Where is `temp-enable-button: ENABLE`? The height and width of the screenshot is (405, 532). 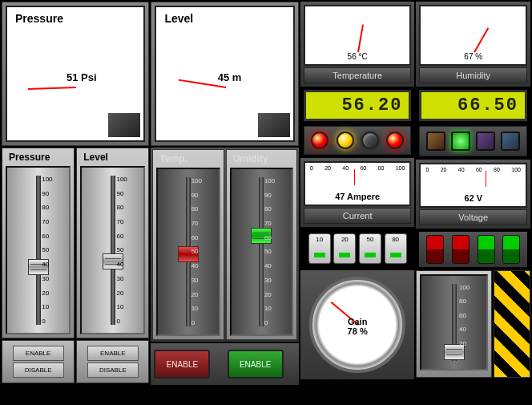
temp-enable-button: ENABLE is located at coordinates (182, 364).